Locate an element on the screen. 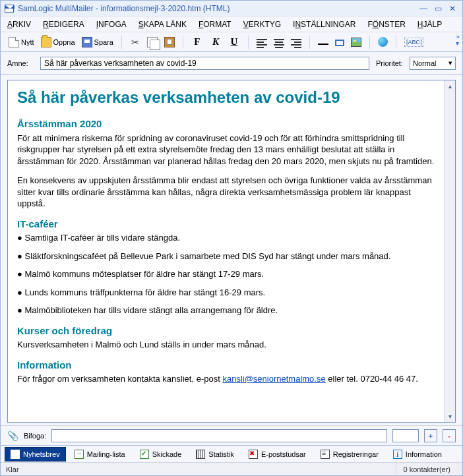 The width and height of the screenshot is (463, 476). menu-hjalp: HJÄLP is located at coordinates (430, 24).